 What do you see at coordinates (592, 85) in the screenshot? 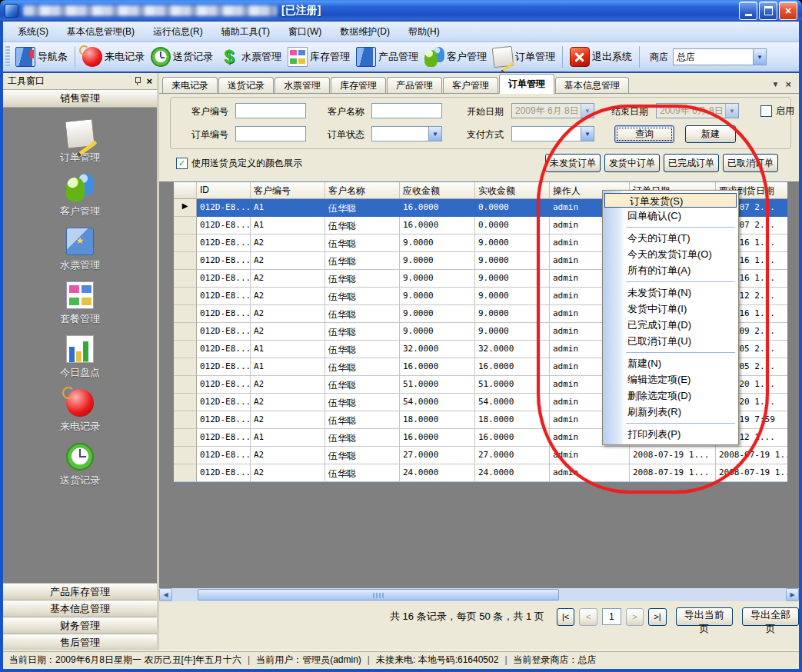
I see `tab: 基本信息管理` at bounding box center [592, 85].